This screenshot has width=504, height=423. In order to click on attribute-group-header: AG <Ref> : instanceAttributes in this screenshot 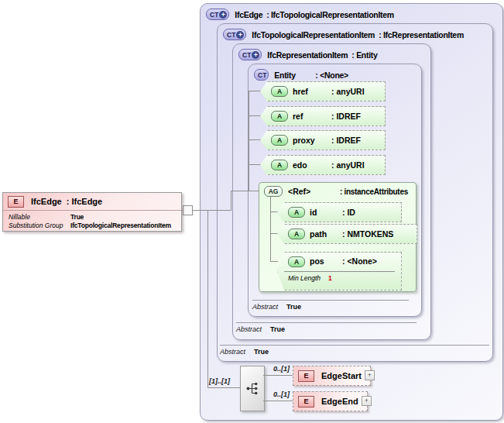, I will do `click(338, 190)`.